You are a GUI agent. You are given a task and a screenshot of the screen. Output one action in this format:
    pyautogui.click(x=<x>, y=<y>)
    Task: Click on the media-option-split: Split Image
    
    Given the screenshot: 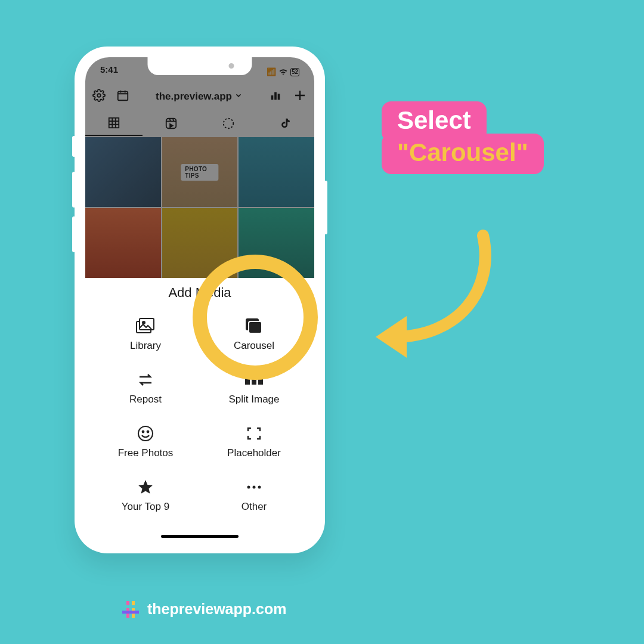 What is the action you would take?
    pyautogui.click(x=254, y=388)
    